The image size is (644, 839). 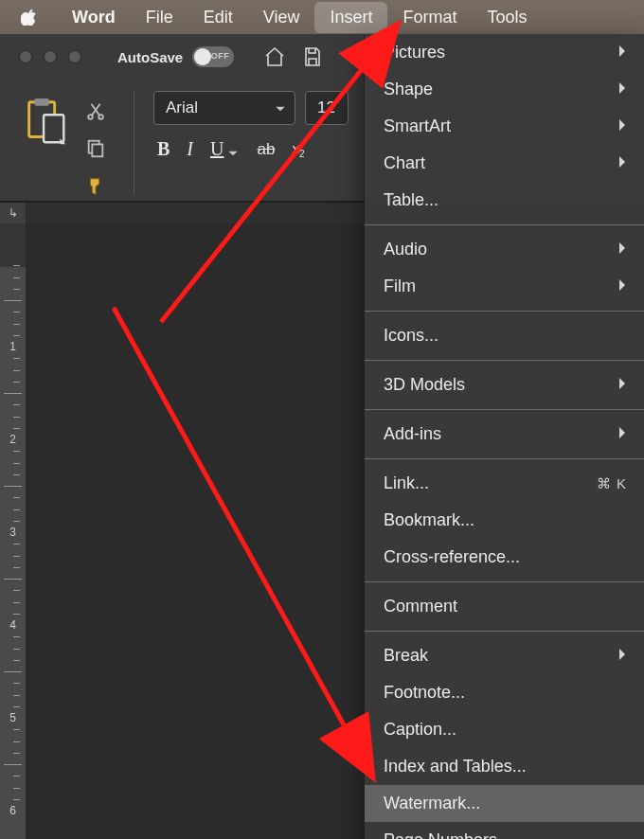 What do you see at coordinates (313, 57) in the screenshot?
I see `save-icon` at bounding box center [313, 57].